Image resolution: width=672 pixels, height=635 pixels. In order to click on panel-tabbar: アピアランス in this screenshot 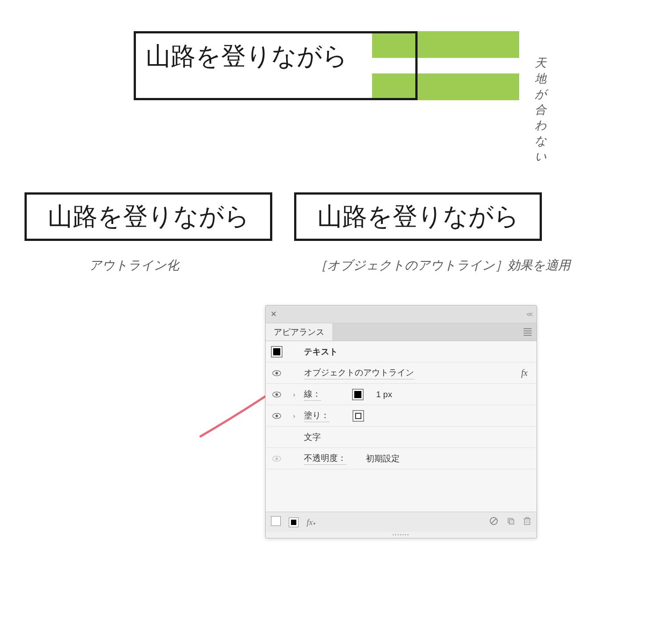, I will do `click(401, 332)`.